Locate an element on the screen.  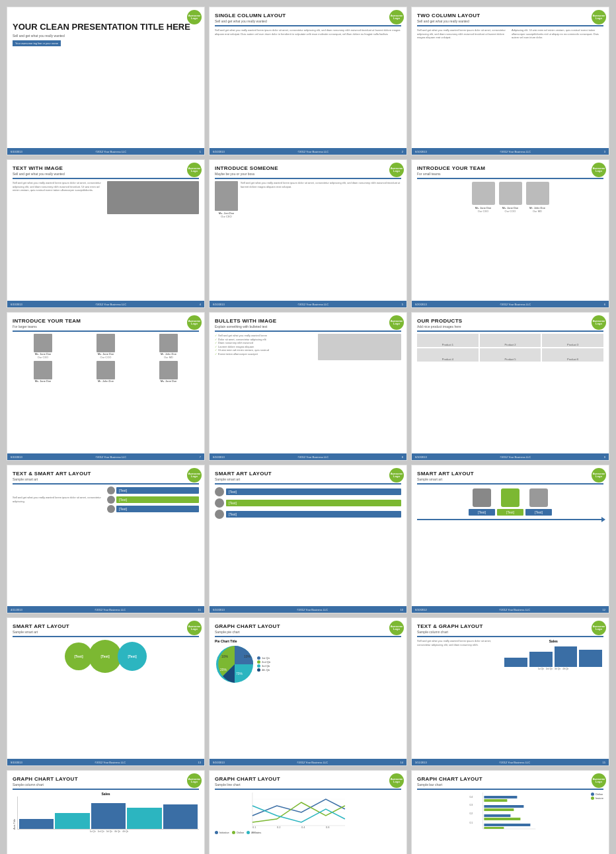
slide-11: AwesomeLogo SMART ART LAYOUT Sample smar… is located at coordinates (308, 539).